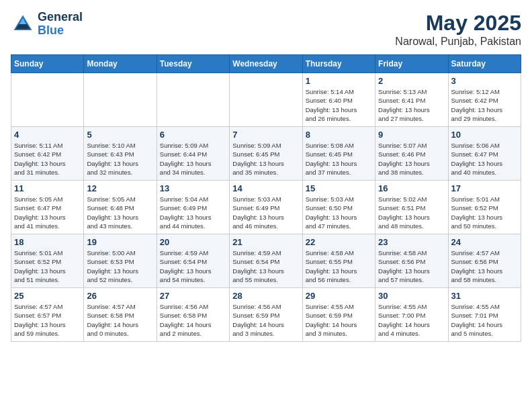 Image resolution: width=532 pixels, height=411 pixels. What do you see at coordinates (47, 158) in the screenshot?
I see `day-info: Sunrise: 5:11 AM Sunset: 6:42 PM Dayligh…` at bounding box center [47, 158].